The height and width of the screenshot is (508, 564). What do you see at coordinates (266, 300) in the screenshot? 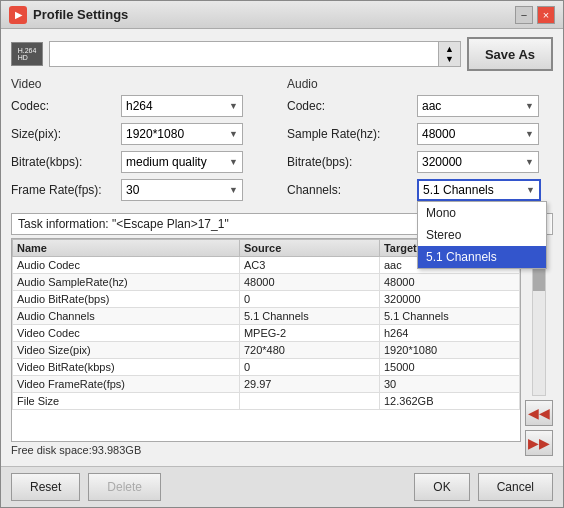
I see `table-row: Audio BitRate(bps)0320000` at bounding box center [266, 300].